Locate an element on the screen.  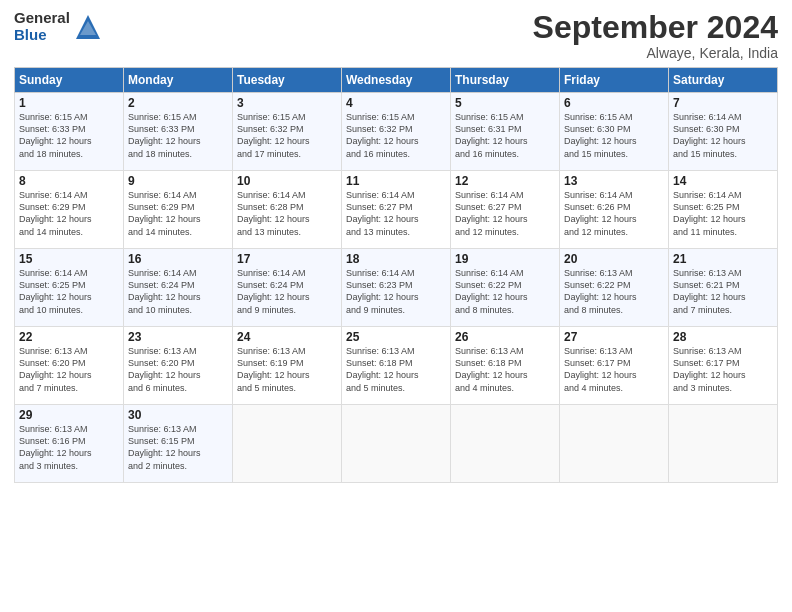
table-row: 10Sunrise: 6:14 AMSunset: 6:28 PMDayligh… is located at coordinates (288, 210).